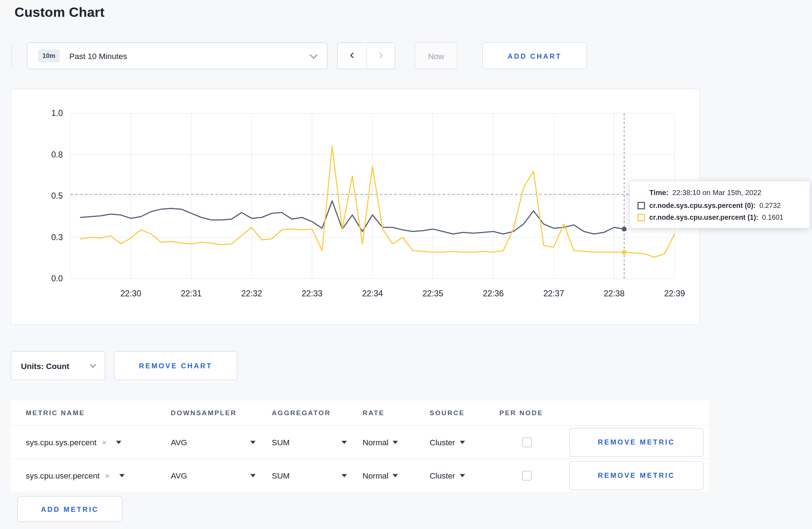  I want to click on svg-text: 0.3, so click(57, 237).